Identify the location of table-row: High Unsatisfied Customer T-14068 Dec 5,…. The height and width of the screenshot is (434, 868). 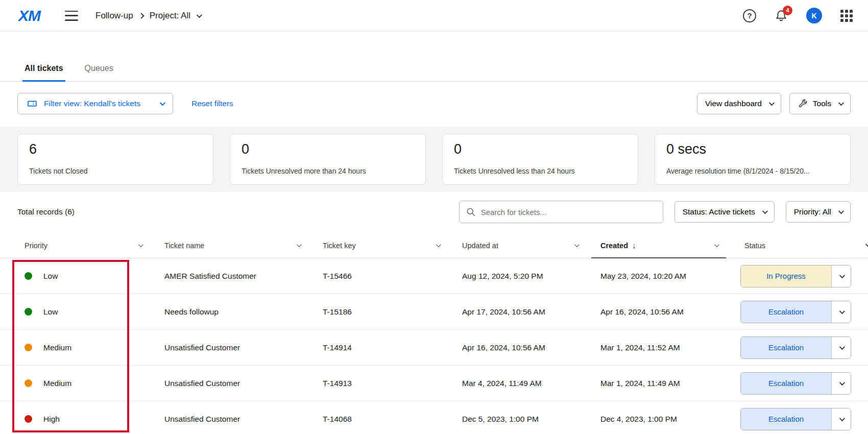
(434, 418).